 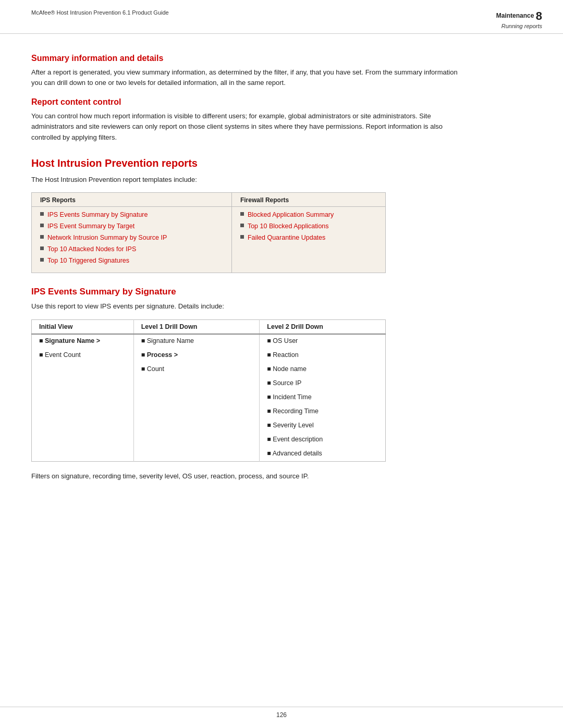 What do you see at coordinates (282, 58) in the screenshot?
I see `summary-heading: Summary information and details` at bounding box center [282, 58].